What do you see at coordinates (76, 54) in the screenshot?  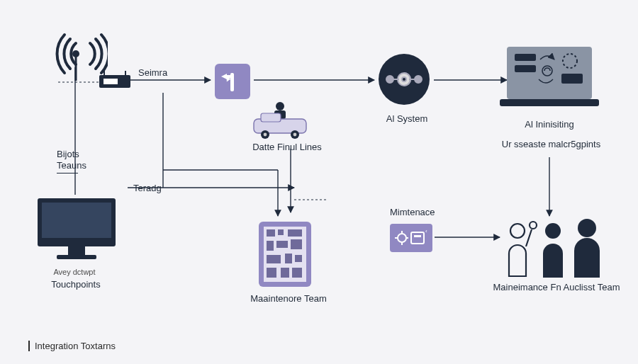 I see `antenna-icon` at bounding box center [76, 54].